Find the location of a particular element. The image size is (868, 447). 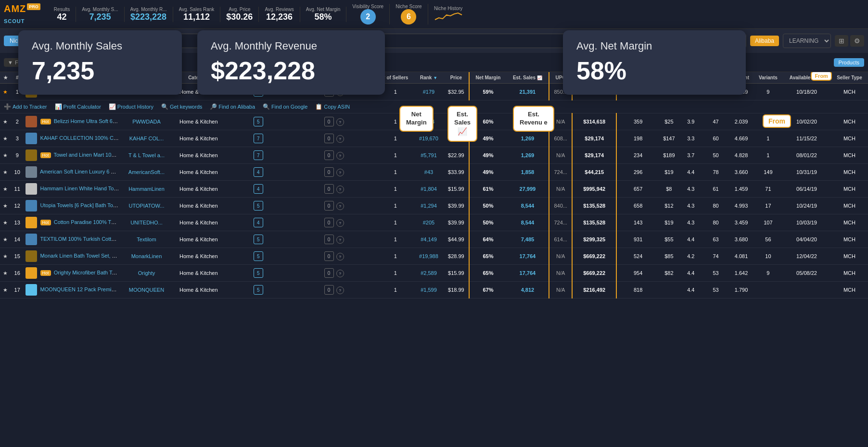

product-name-cell: Hot Belizzi Home Ultra Soft 6 Pac... is located at coordinates (72, 122).